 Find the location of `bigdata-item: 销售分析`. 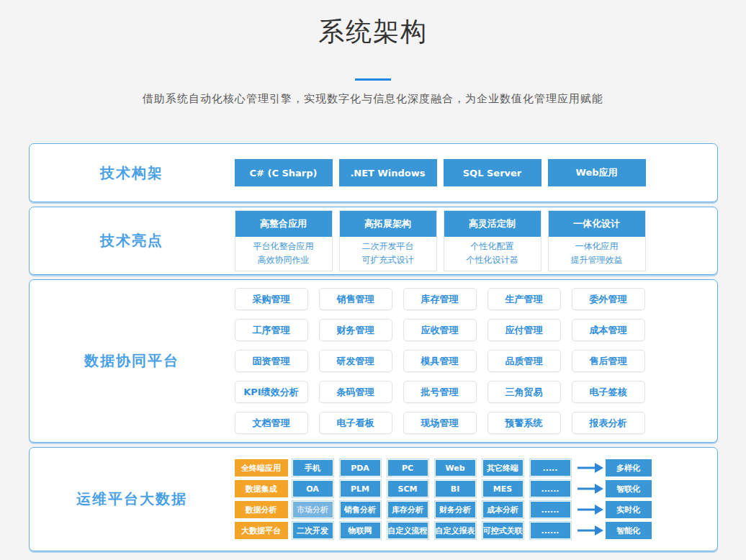

bigdata-item: 销售分析 is located at coordinates (360, 510).